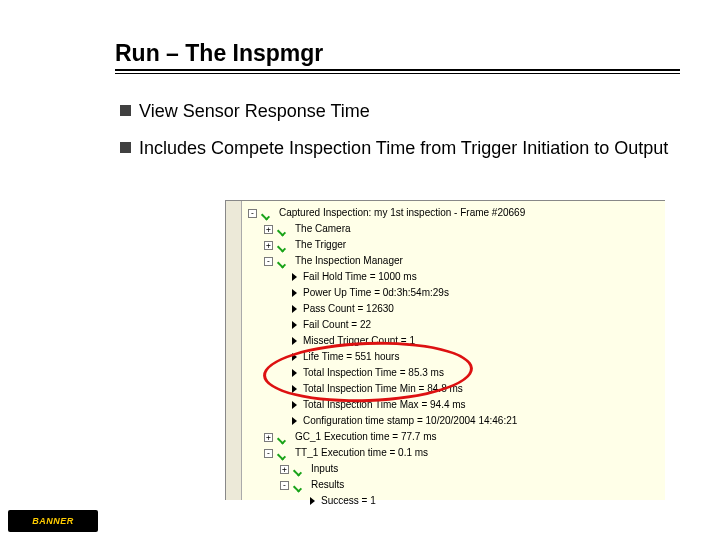 Image resolution: width=720 pixels, height=540 pixels. Describe the element at coordinates (454, 405) in the screenshot. I see `tree-item: Total Inspection Time Max = 94.4 ms` at that location.